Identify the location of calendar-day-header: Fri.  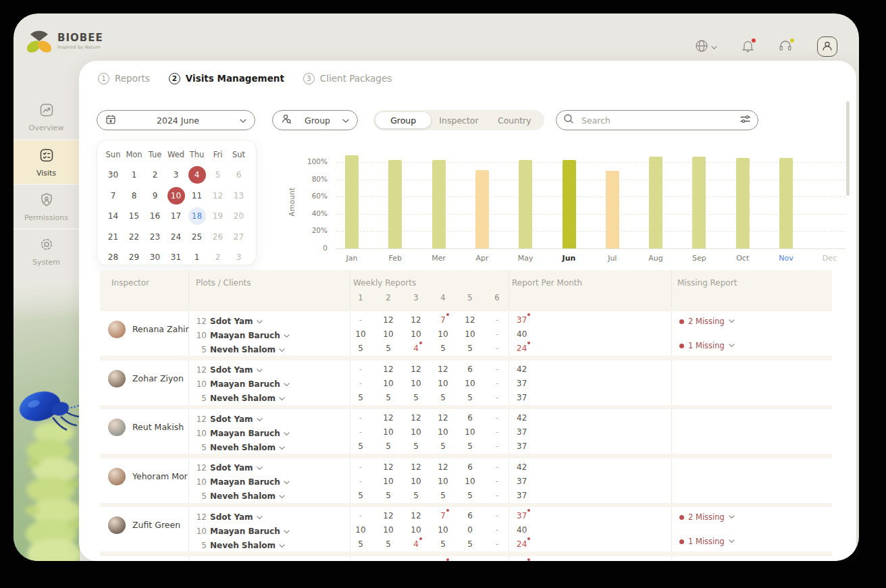
(218, 155).